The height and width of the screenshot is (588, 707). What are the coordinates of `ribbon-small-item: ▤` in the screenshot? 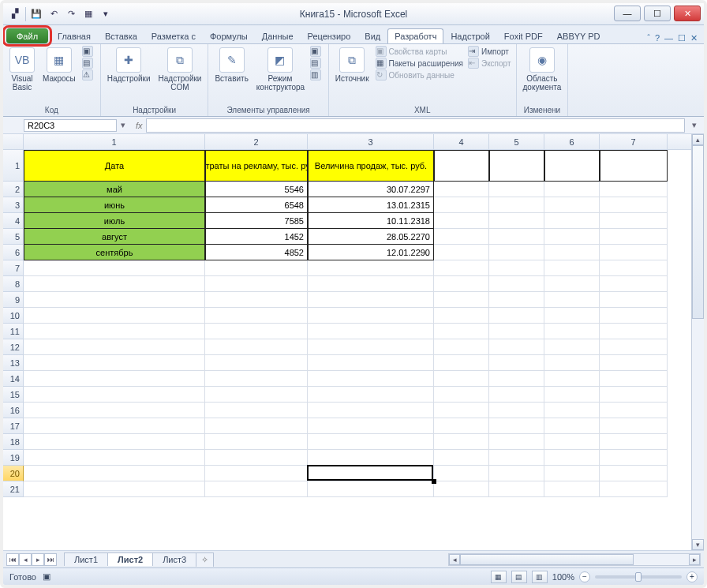 It's located at (88, 63).